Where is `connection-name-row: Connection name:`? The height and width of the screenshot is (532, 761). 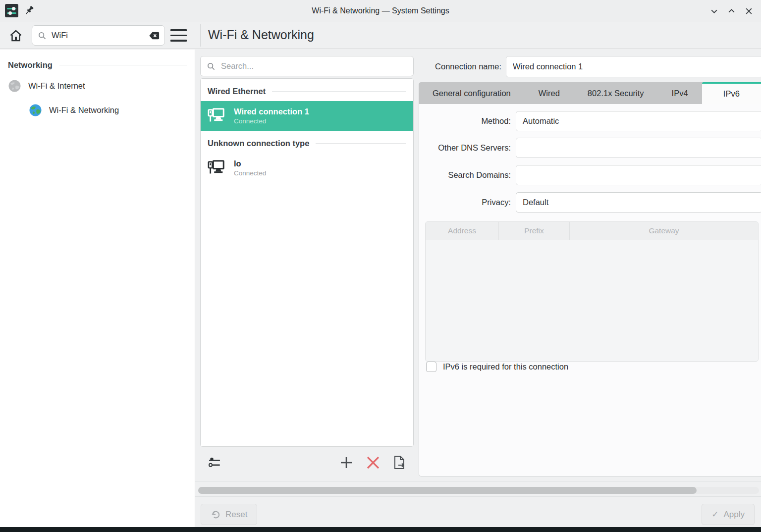
connection-name-row: Connection name: is located at coordinates (590, 66).